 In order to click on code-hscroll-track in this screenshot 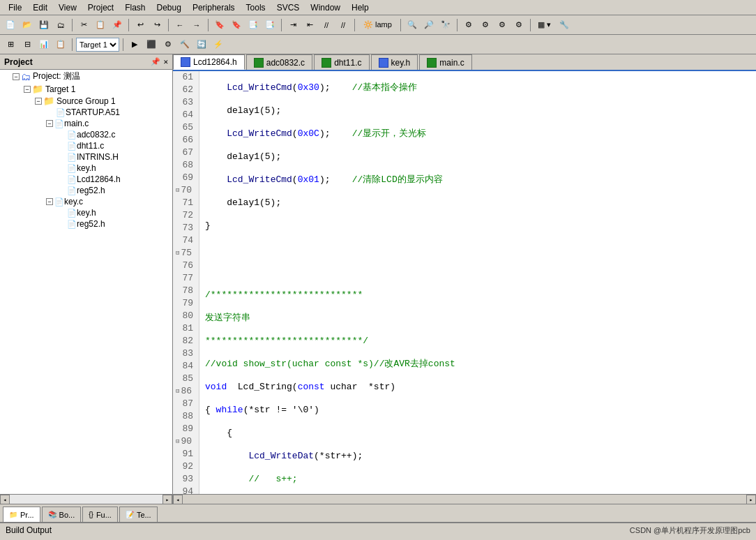, I will do `click(464, 500)`.